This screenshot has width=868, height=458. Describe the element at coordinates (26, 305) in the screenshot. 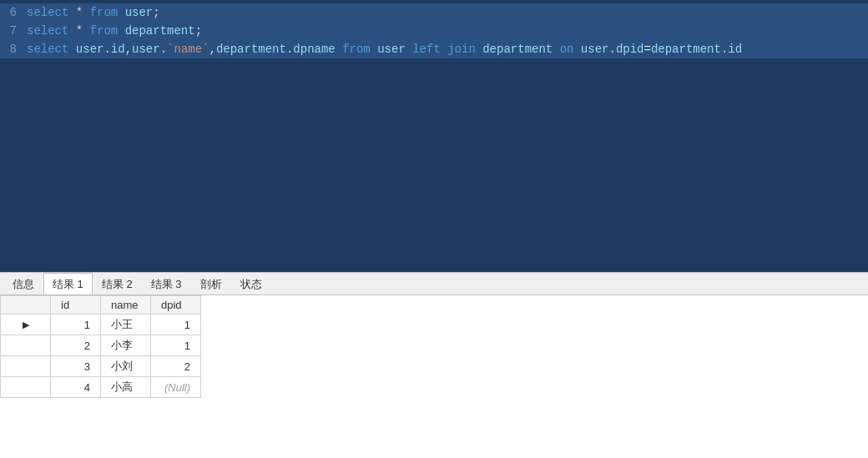

I see `table-header-indicator` at that location.